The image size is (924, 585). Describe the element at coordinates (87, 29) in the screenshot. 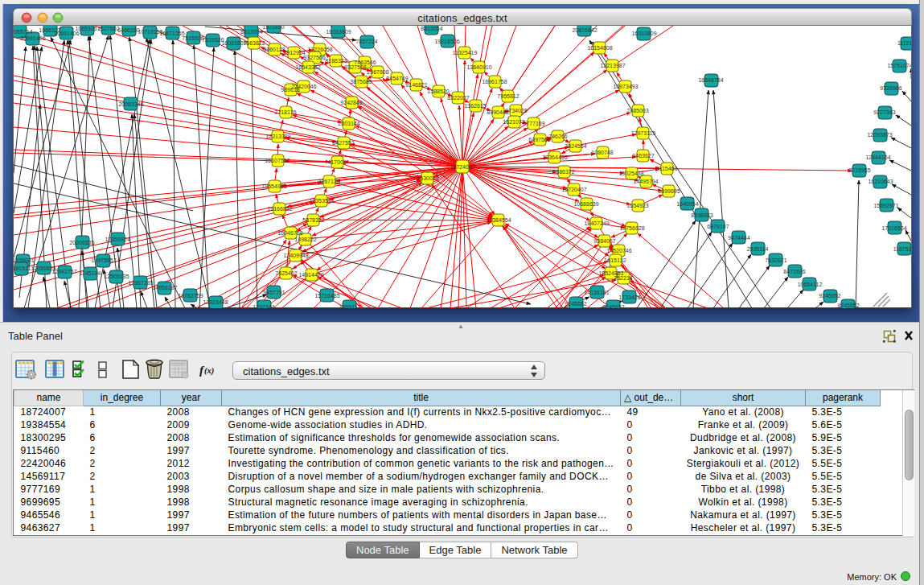

I see `svg-text: 10653267` at that location.